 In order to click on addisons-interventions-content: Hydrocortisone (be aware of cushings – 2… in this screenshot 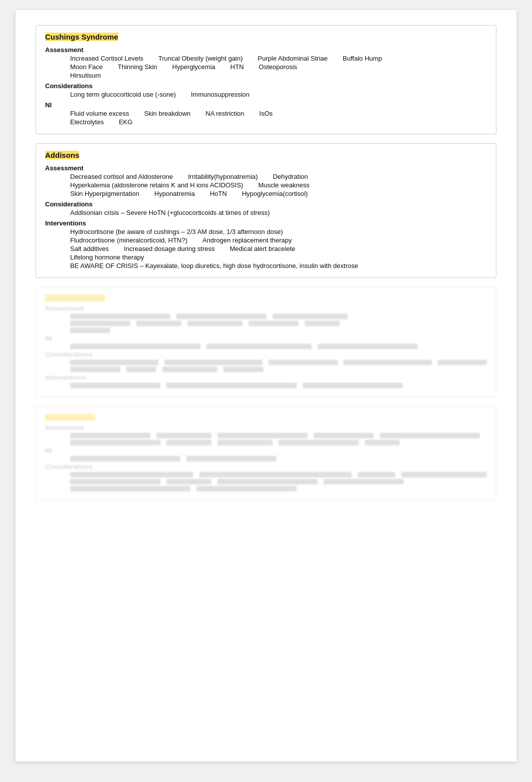, I will do `click(266, 248)`.